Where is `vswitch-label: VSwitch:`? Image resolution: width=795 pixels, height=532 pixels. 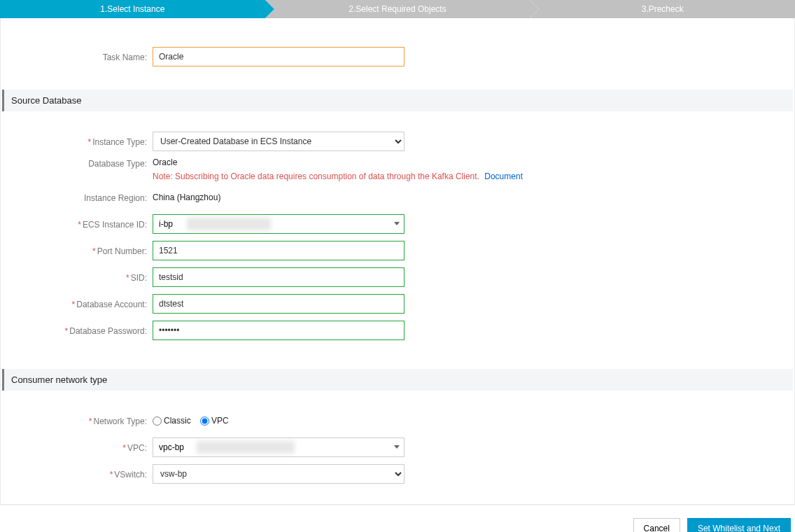 vswitch-label: VSwitch: is located at coordinates (130, 475).